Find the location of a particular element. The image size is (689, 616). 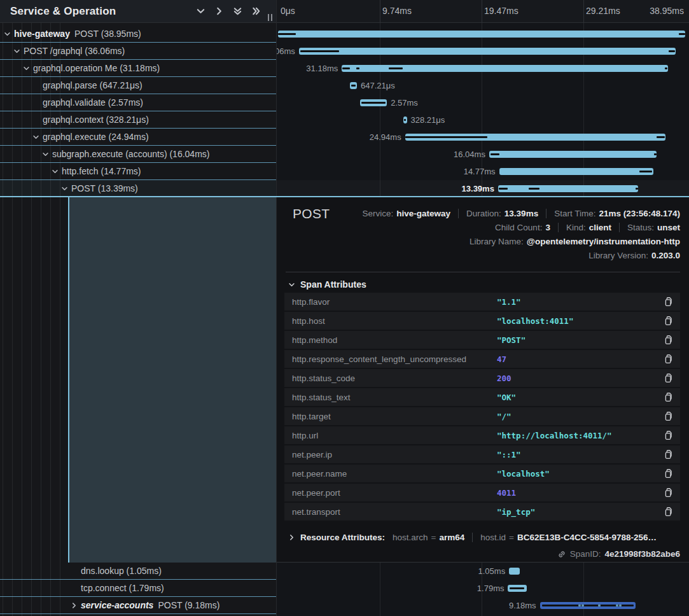

span-row: graphql.context (328.21μs) is located at coordinates (138, 120).